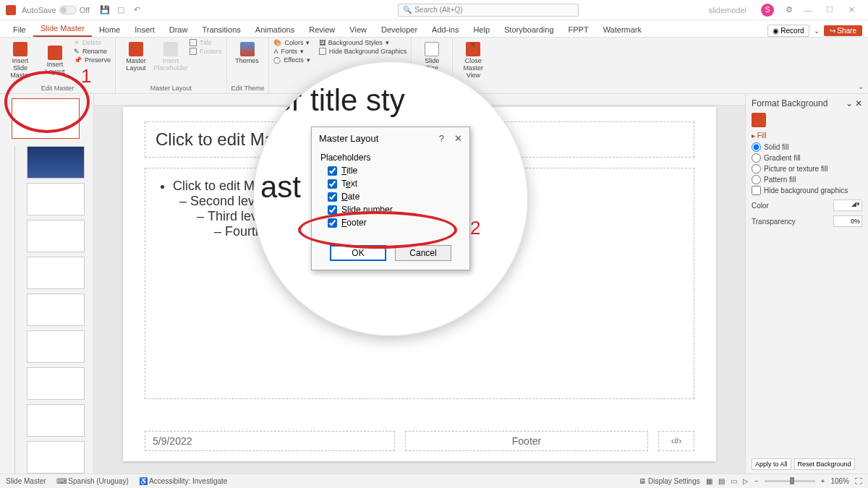  What do you see at coordinates (807, 136) in the screenshot?
I see `fill-section: ▸ Fill` at bounding box center [807, 136].